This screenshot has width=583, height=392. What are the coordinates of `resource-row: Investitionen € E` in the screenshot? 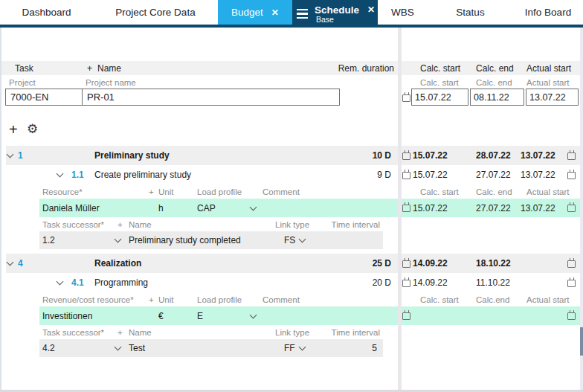 It's located at (219, 315).